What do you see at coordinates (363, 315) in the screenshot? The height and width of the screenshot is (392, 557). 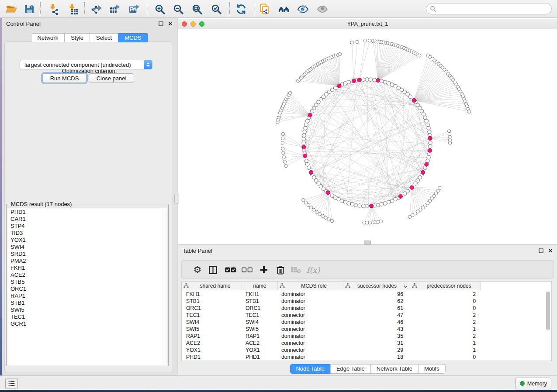 I see `table-row: TEC1TEC1connector472` at bounding box center [363, 315].